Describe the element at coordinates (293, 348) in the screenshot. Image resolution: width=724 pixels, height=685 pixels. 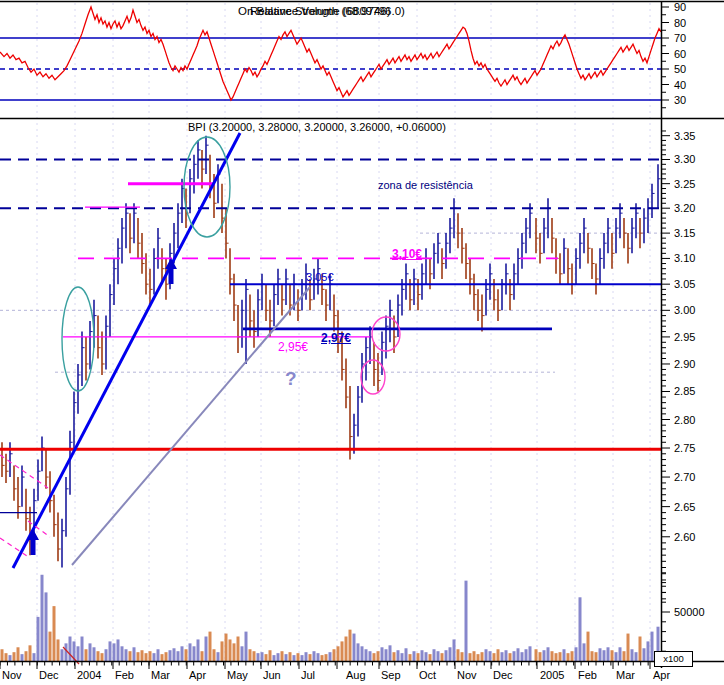
I see `annotation-label: 2,95€` at that location.